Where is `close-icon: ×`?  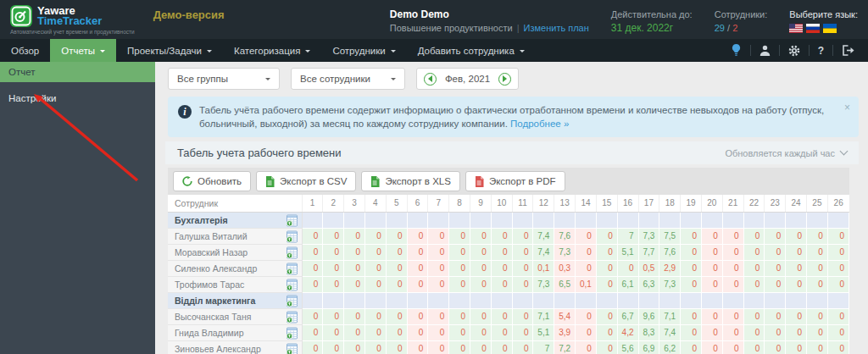
close-icon: × is located at coordinates (848, 108).